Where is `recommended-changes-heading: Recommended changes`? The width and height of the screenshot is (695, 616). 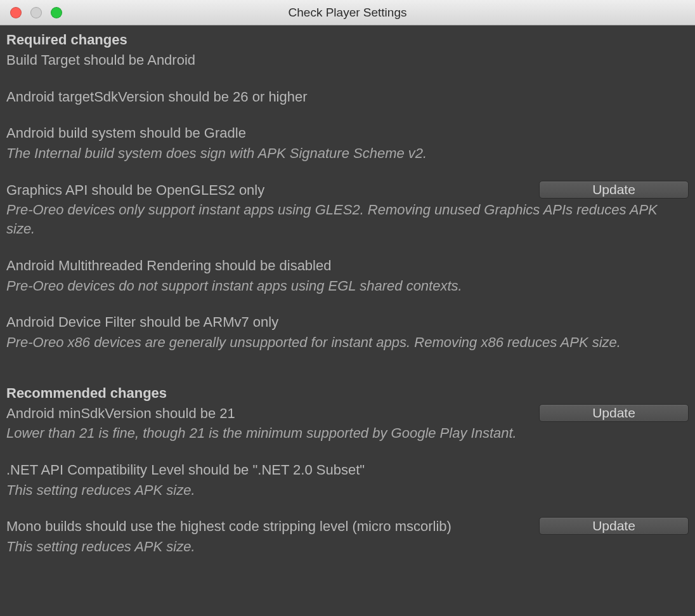
recommended-changes-heading: Recommended changes is located at coordinates (348, 393).